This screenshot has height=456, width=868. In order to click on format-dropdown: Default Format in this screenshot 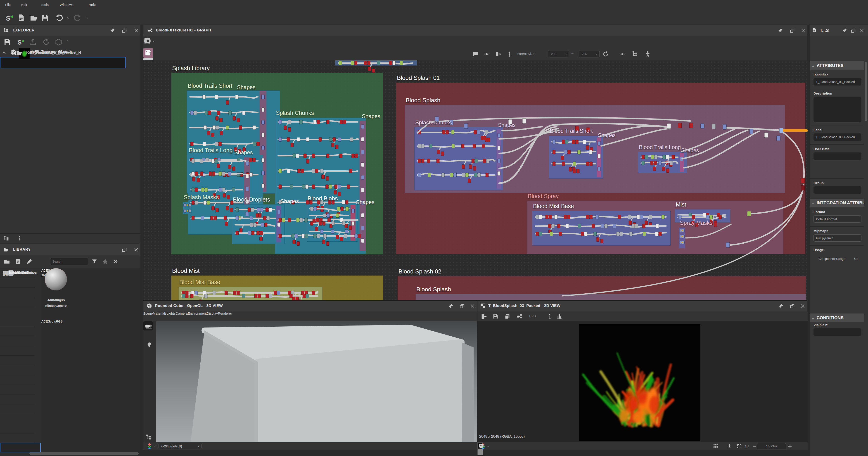, I will do `click(838, 219)`.